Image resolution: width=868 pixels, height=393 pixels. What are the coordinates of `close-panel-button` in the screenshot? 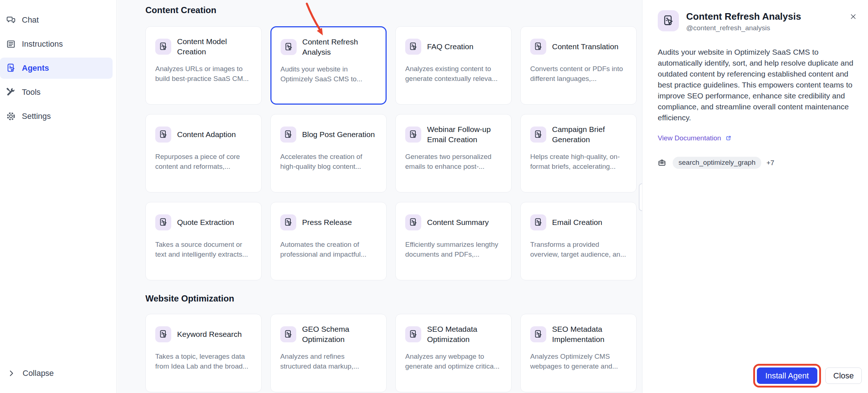 It's located at (853, 16).